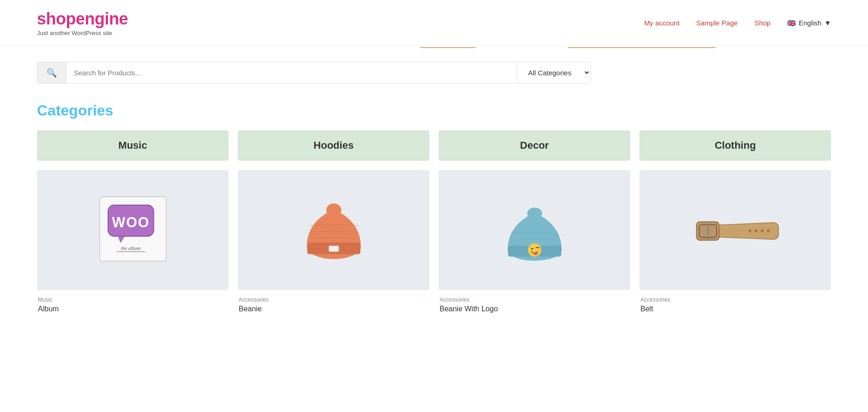  Describe the element at coordinates (292, 73) in the screenshot. I see `search-input` at that location.